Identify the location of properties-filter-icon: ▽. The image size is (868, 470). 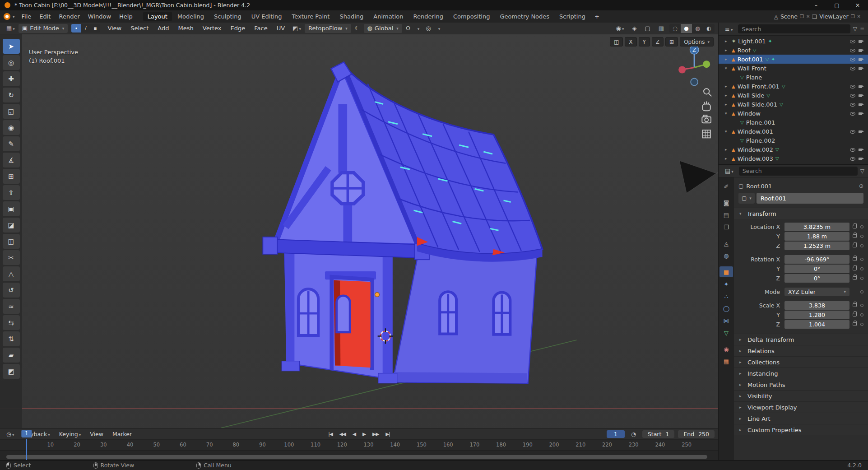
(862, 171).